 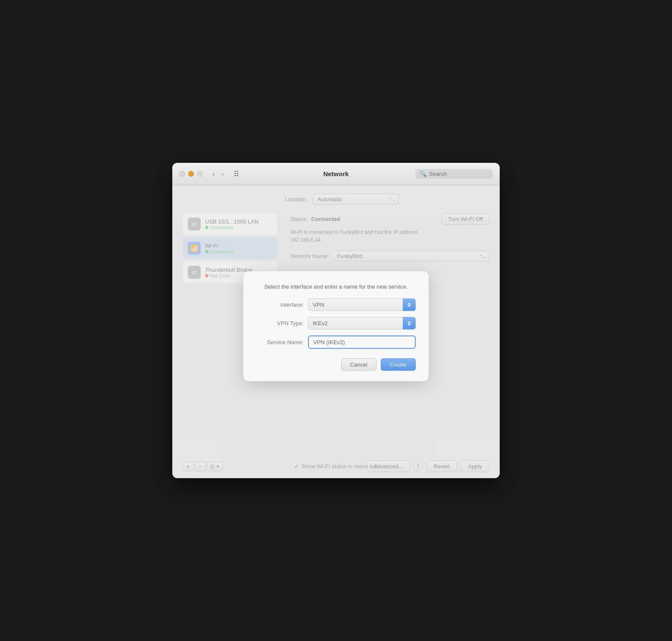 I want to click on search-icon: 🔍, so click(x=423, y=174).